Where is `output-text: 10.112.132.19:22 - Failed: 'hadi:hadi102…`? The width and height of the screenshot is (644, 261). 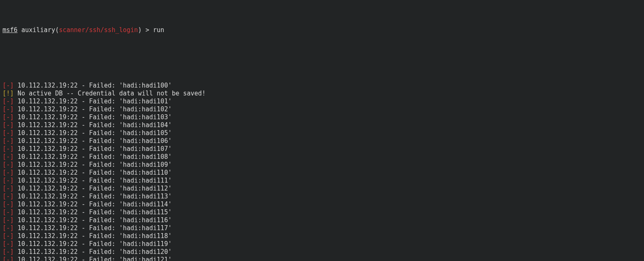
output-text: 10.112.132.19:22 - Failed: 'hadi:hadi102… is located at coordinates (92, 109).